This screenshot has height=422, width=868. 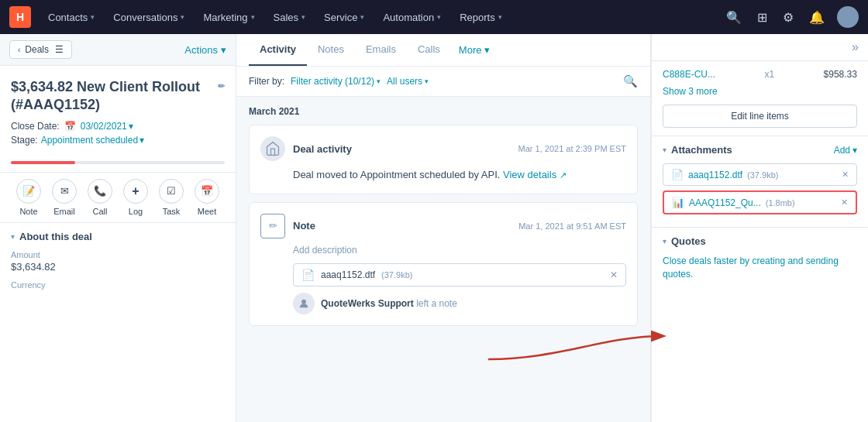 I want to click on stage-value: Appointment scheduled ▾, so click(x=93, y=140).